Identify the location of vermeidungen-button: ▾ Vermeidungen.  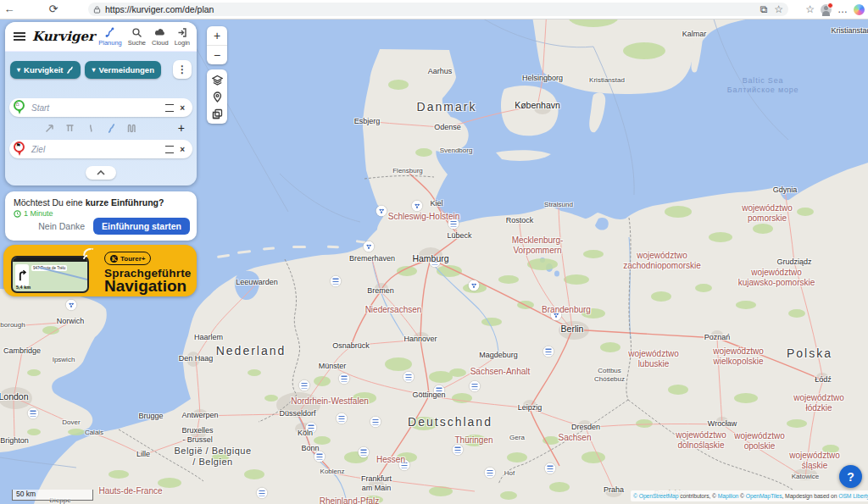
(122, 69).